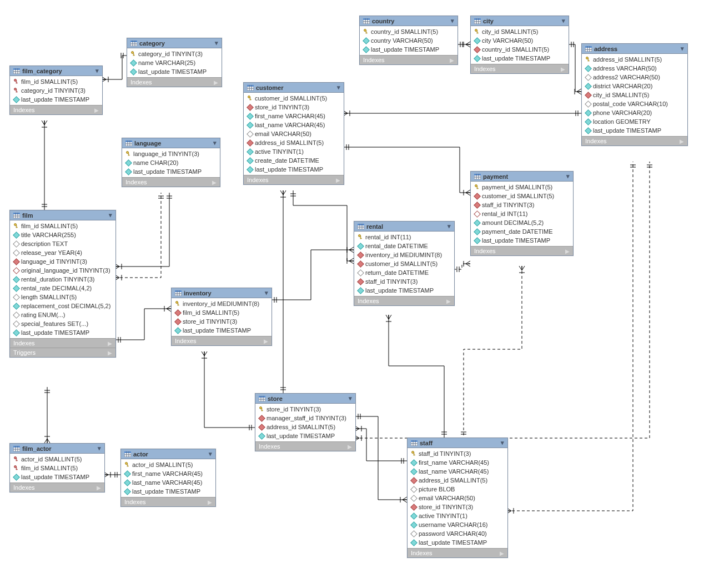 The width and height of the screenshot is (704, 588). Describe the element at coordinates (63, 324) in the screenshot. I see `column-row: special_features SET(...)` at that location.